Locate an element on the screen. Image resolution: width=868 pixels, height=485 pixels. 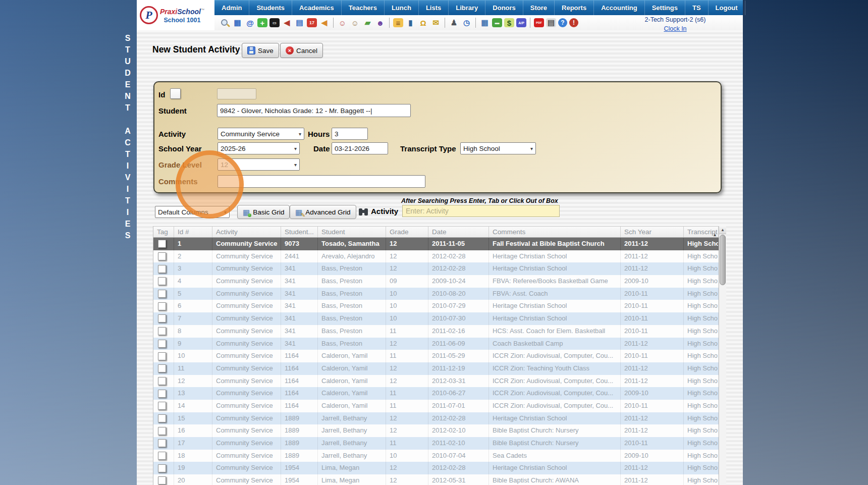
send-mail-icon: ✉ is located at coordinates (436, 23).